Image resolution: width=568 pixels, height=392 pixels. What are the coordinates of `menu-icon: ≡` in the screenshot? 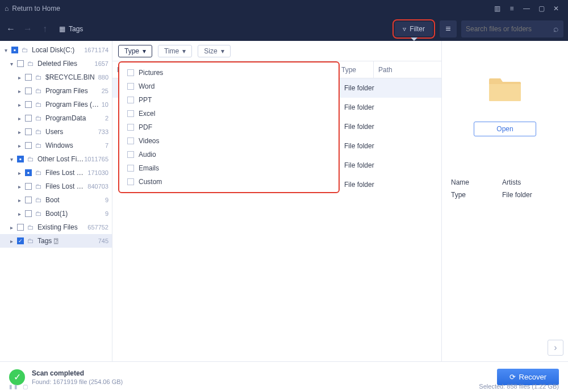 It's located at (512, 9).